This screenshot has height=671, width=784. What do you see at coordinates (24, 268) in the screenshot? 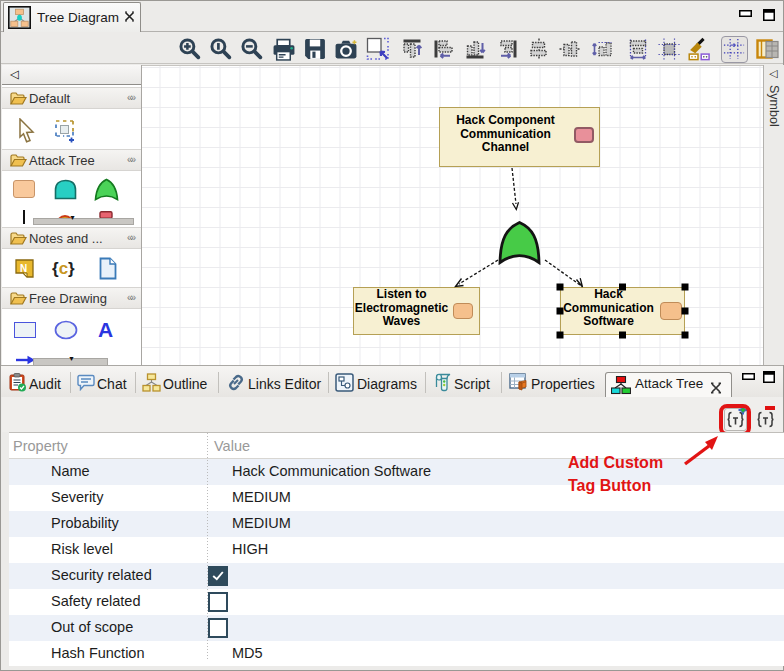
I see `svg-text: N` at bounding box center [24, 268].